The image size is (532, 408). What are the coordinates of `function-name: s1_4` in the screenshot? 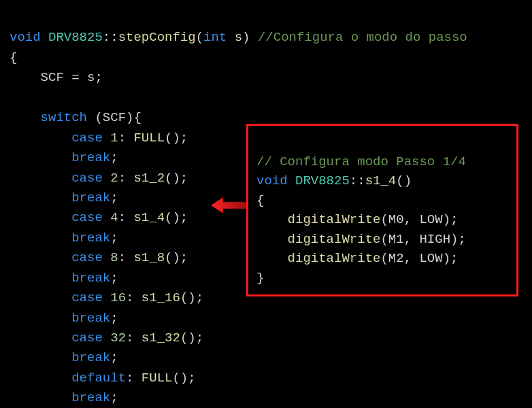 It's located at (381, 181).